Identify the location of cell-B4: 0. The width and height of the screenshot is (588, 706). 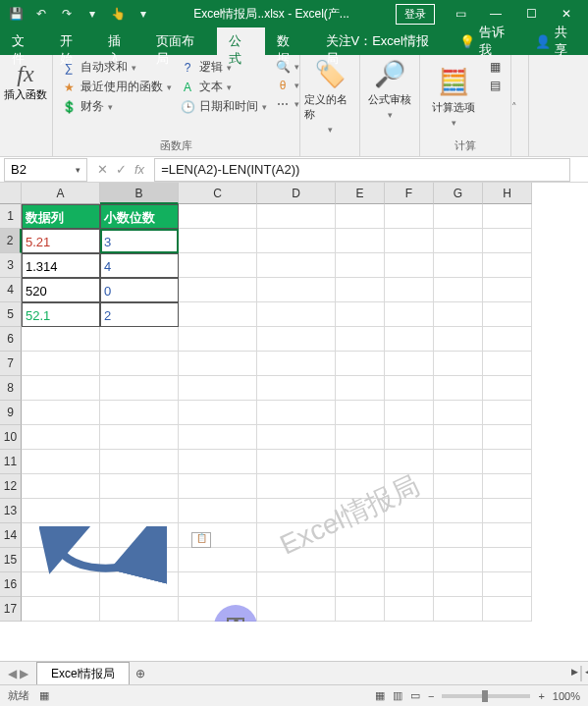
(139, 291).